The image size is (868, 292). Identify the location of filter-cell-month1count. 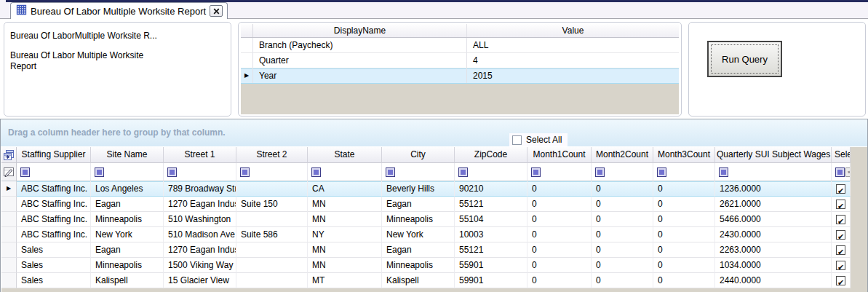
(560, 172).